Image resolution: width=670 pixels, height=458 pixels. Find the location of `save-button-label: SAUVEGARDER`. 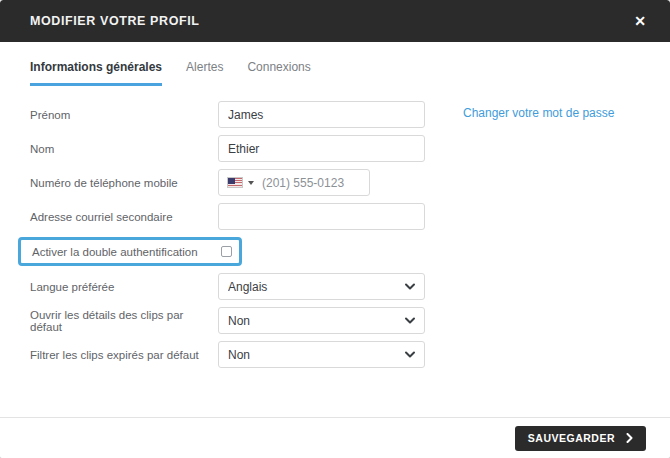

save-button-label: SAUVEGARDER is located at coordinates (572, 438).